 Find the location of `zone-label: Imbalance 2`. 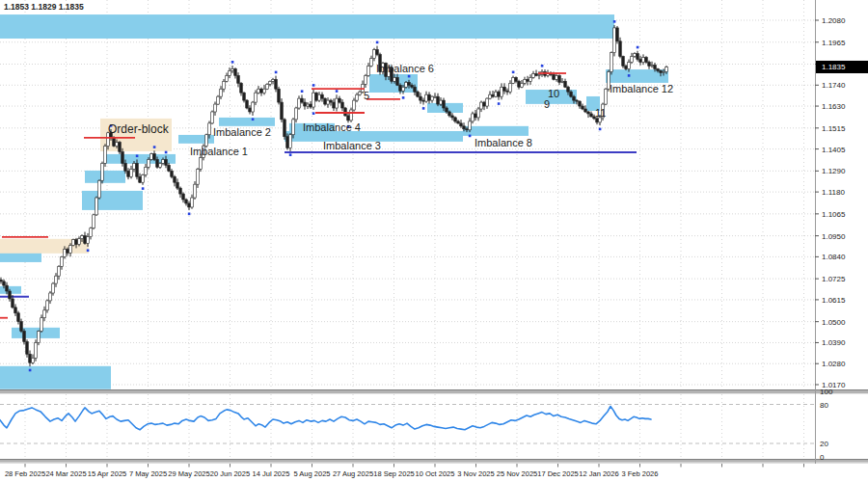

zone-label: Imbalance 2 is located at coordinates (242, 132).